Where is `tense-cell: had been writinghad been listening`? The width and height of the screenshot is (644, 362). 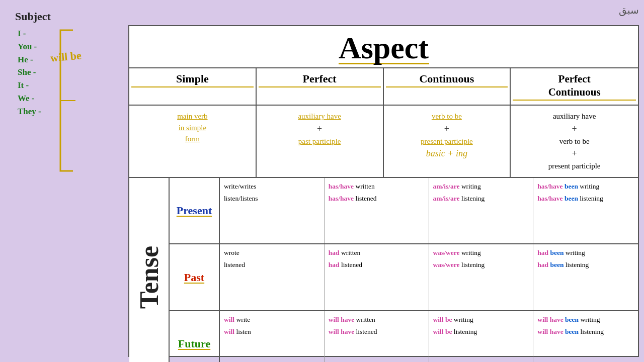 tense-cell: had been writinghad been listening is located at coordinates (586, 278).